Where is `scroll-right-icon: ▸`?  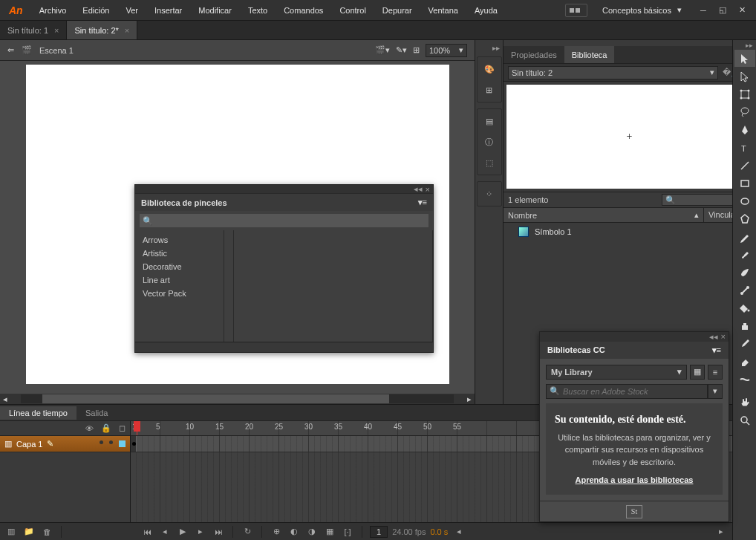
scroll-right-icon: ▸ is located at coordinates (721, 532).